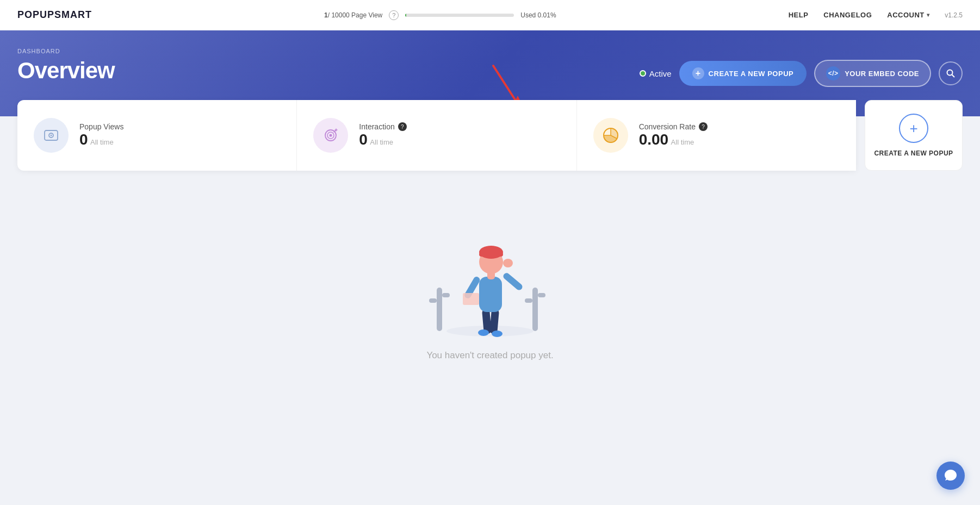 This screenshot has height=505, width=980. What do you see at coordinates (914, 128) in the screenshot?
I see `create-plus-icon: +` at bounding box center [914, 128].